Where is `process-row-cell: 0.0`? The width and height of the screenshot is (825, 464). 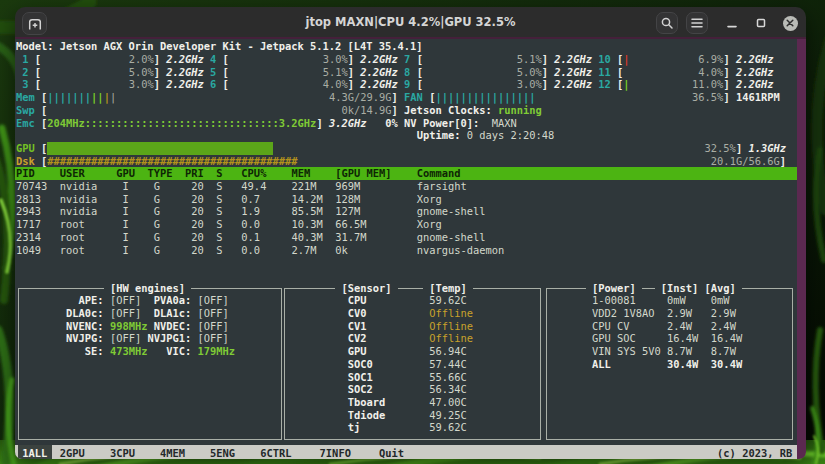
process-row-cell: 0.0 is located at coordinates (250, 250).